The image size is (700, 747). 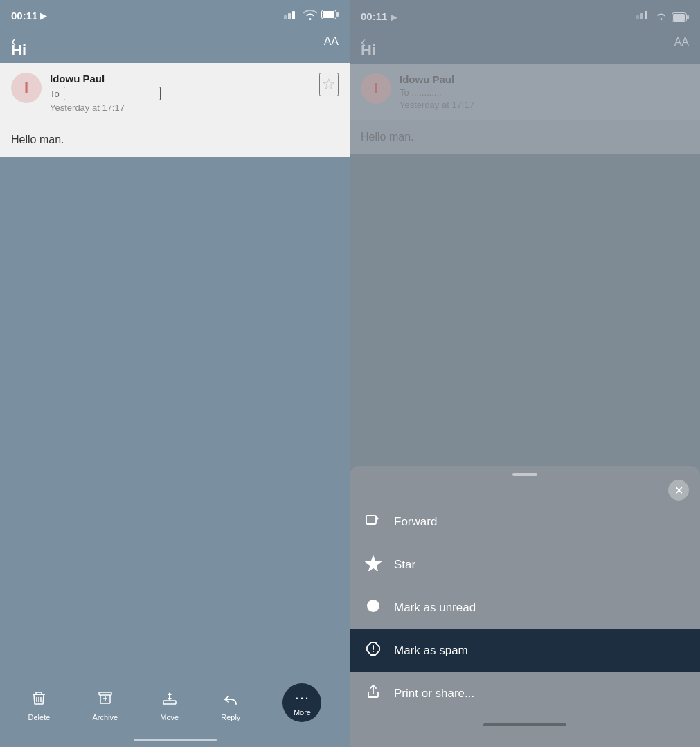 What do you see at coordinates (180, 108) in the screenshot?
I see `email-timestamp: Yesterday at 17:17` at bounding box center [180, 108].